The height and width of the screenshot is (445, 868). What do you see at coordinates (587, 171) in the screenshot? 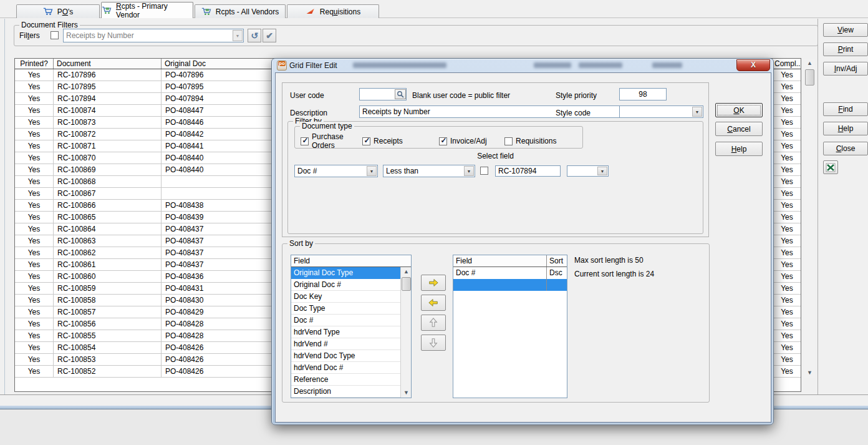
I see `filter-value2-combobox: ▼` at bounding box center [587, 171].